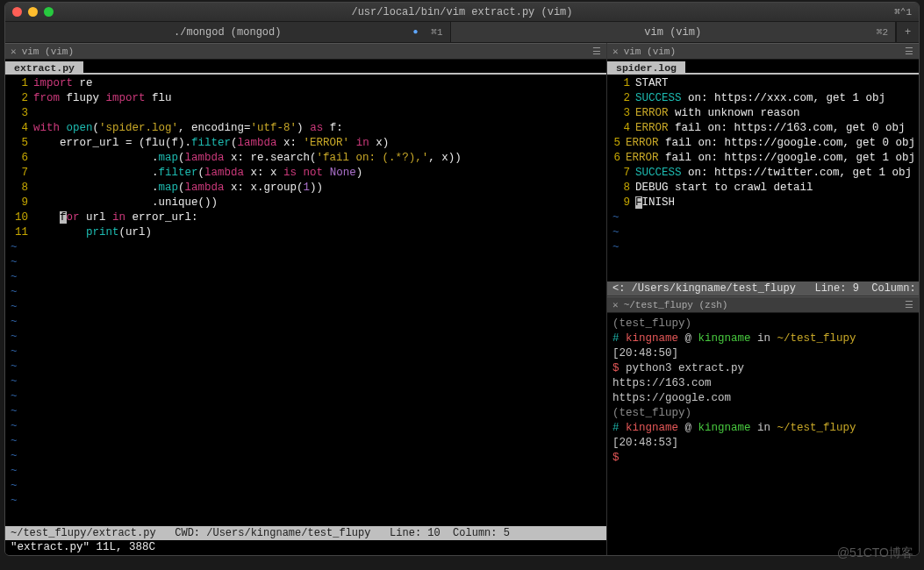  Describe the element at coordinates (623, 114) in the screenshot. I see `line-number: 3` at that location.